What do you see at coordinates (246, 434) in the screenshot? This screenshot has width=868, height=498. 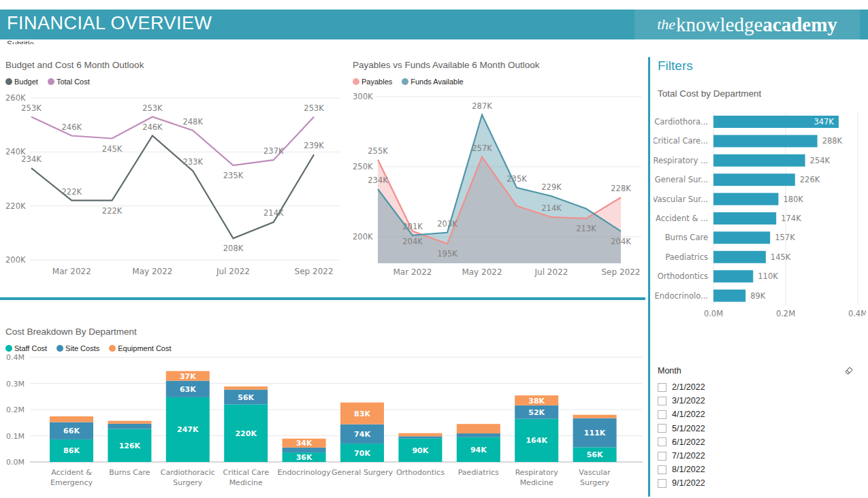 I see `svg-text: 220K` at bounding box center [246, 434].